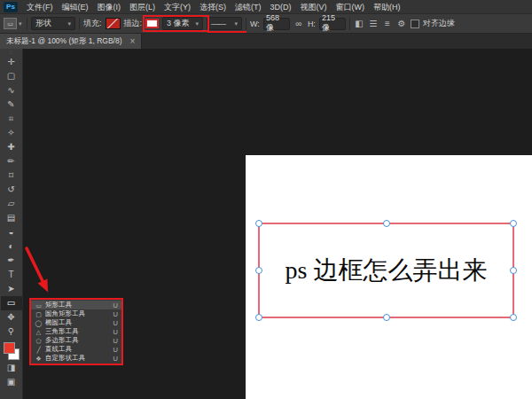  Describe the element at coordinates (387, 7) in the screenshot. I see `menu-help: 帮助(H)` at that location.